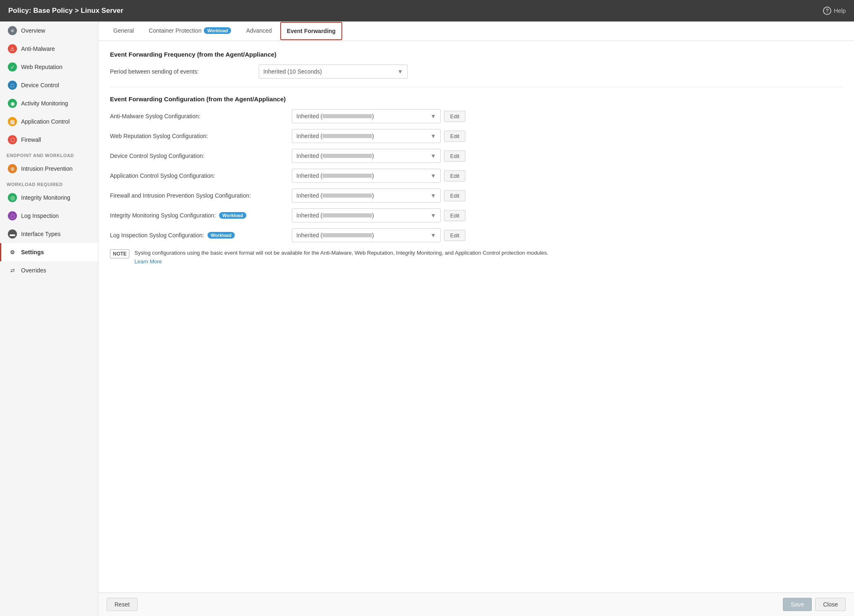 The width and height of the screenshot is (854, 616). I want to click on webreputation-edit-button: Edit, so click(455, 136).